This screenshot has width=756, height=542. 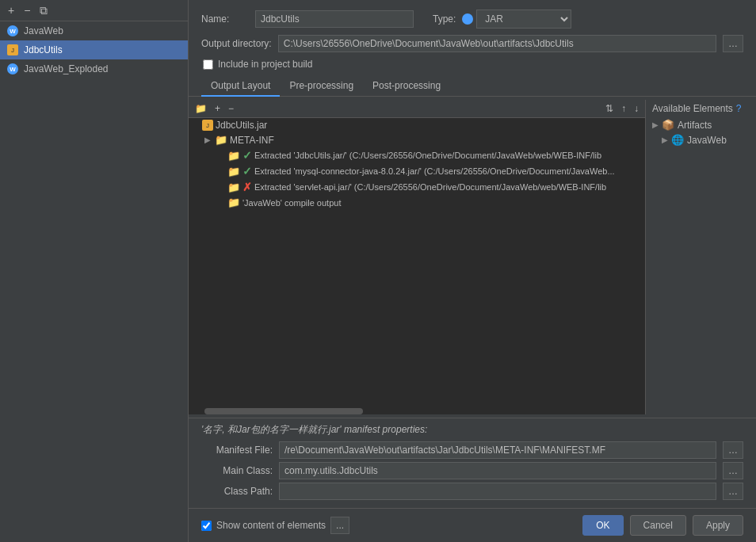 I want to click on name-type-row: Name: Type: JAR, so click(x=472, y=19).